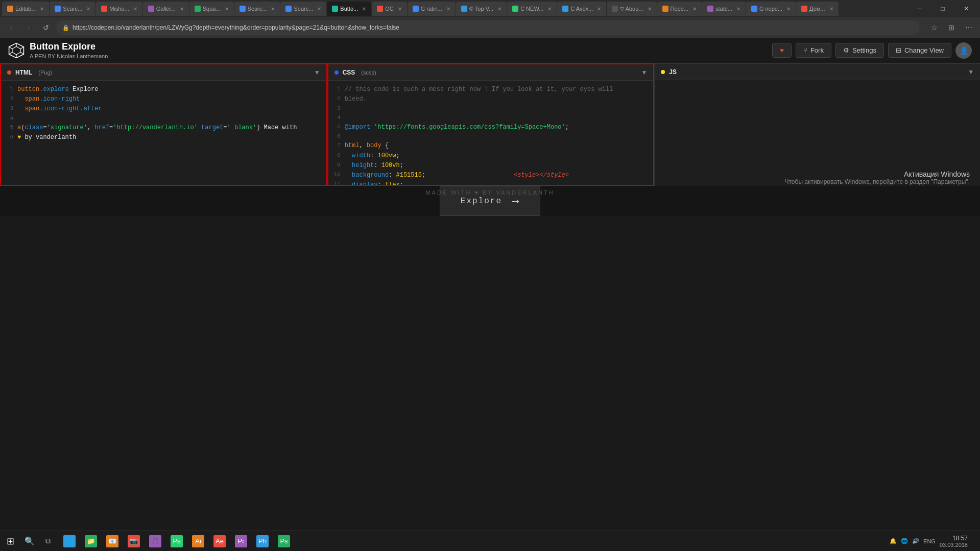  I want to click on address-bar: 🔒 https://codepen.io/vanderlanth/pen/LZW…, so click(488, 28).